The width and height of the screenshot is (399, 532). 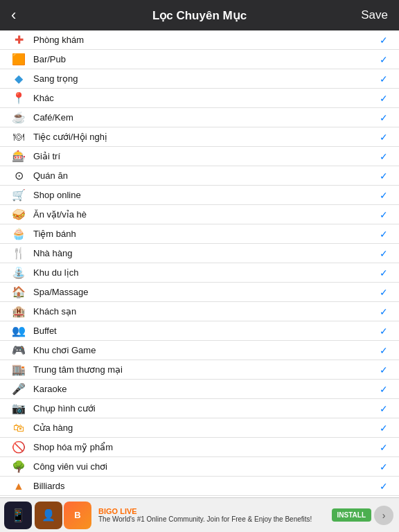 What do you see at coordinates (19, 312) in the screenshot?
I see `item-icon-khach-san: 🏨` at bounding box center [19, 312].